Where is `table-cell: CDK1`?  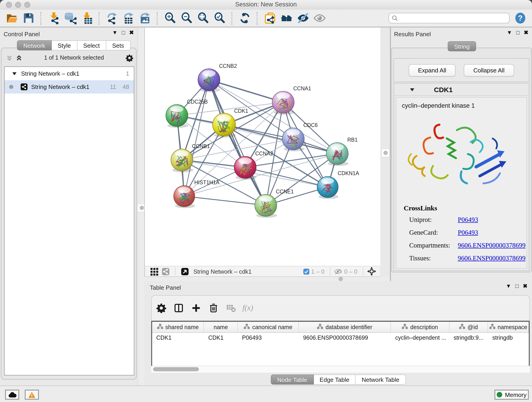
table-cell: CDK1 is located at coordinates (178, 338).